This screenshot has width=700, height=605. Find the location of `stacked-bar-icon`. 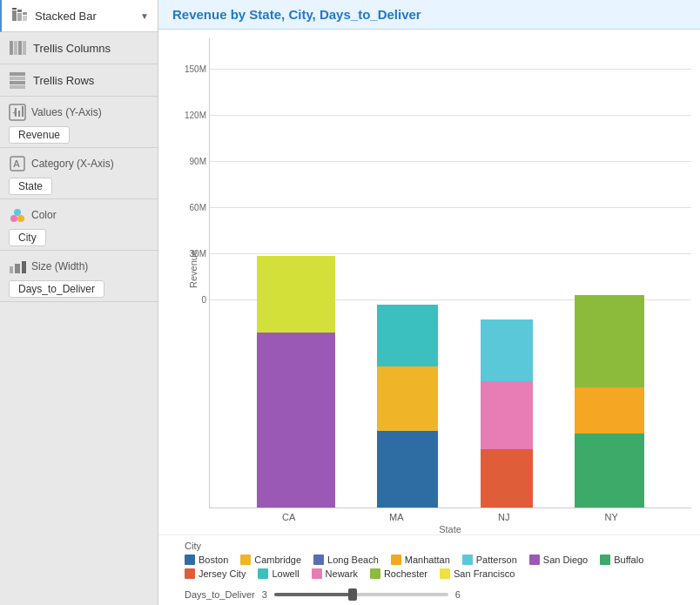

stacked-bar-icon is located at coordinates (19, 16).